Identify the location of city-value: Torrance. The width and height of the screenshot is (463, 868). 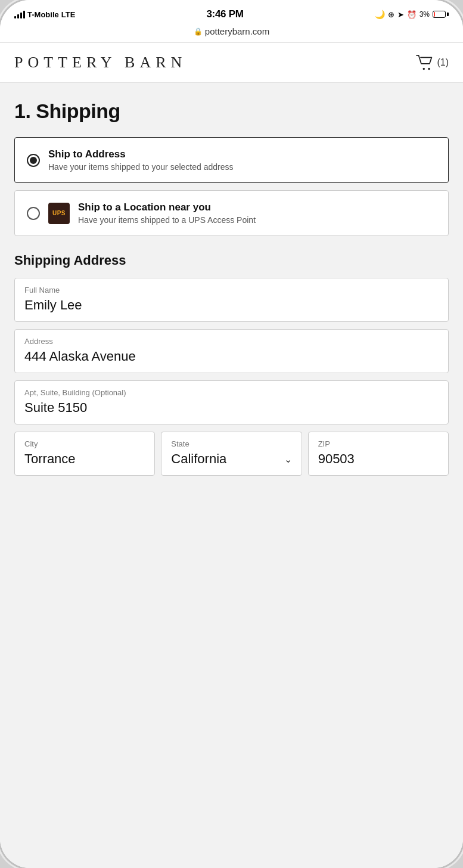
(50, 459).